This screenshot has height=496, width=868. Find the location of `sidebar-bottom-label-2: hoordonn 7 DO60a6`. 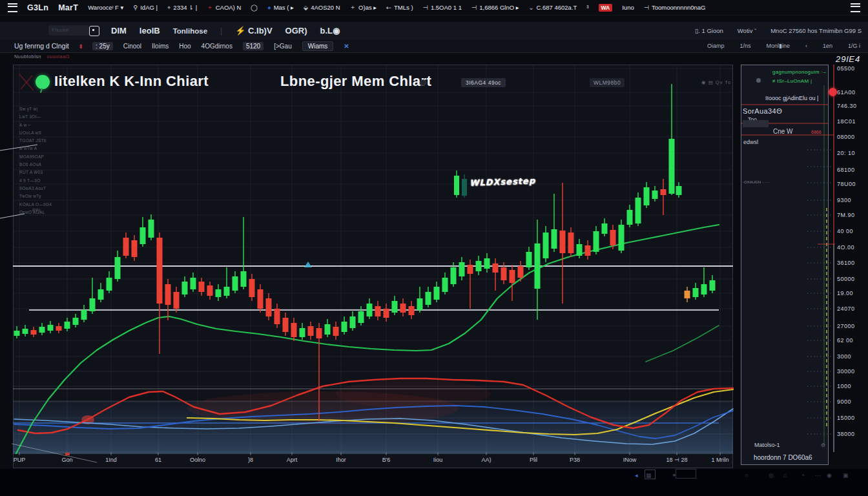

sidebar-bottom-label-2: hoordonn 7 DO60a6 is located at coordinates (783, 457).